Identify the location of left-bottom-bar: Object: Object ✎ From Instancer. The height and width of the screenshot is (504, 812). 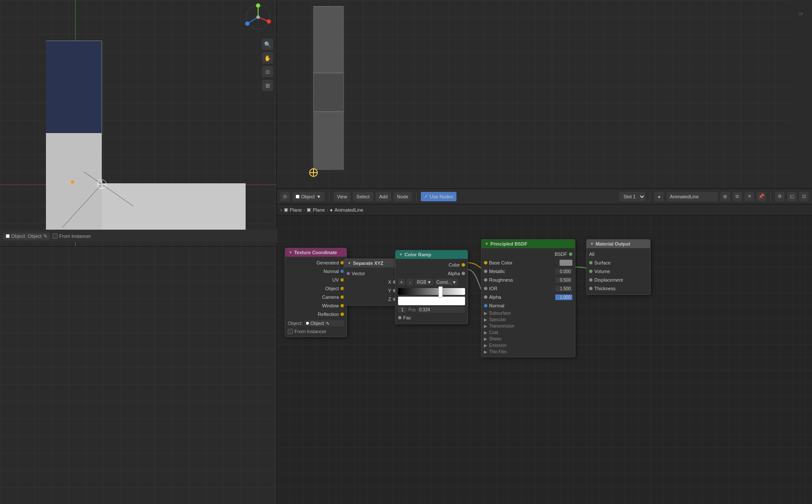
(138, 236).